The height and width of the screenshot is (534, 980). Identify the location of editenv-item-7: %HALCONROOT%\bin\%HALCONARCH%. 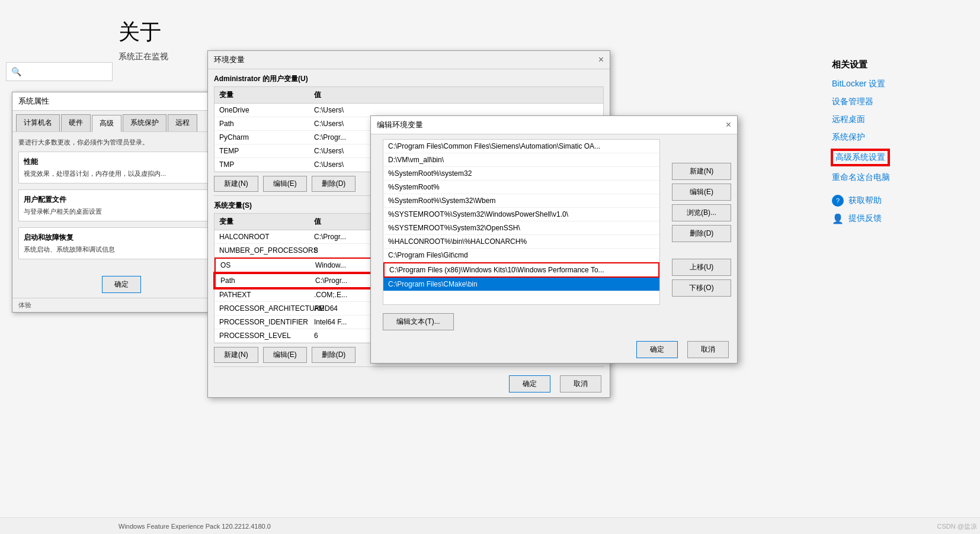
(521, 242).